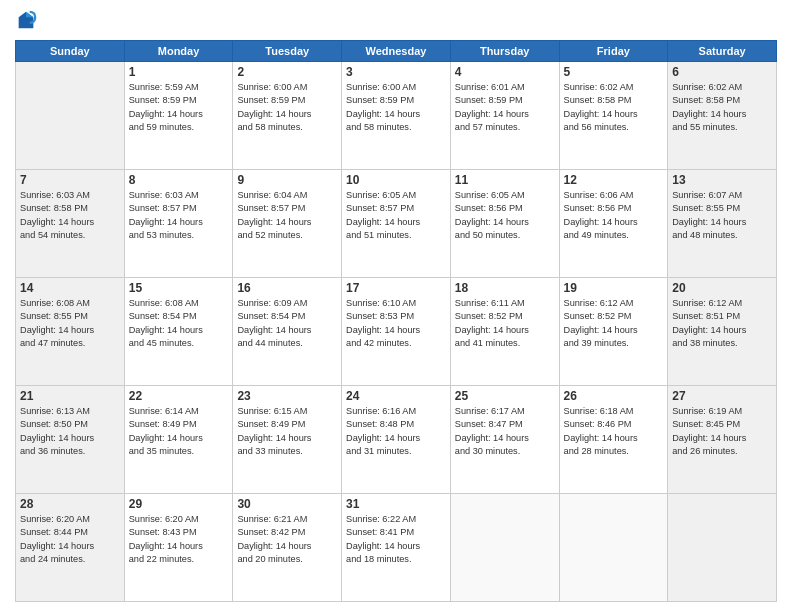  I want to click on day-number: 7, so click(70, 180).